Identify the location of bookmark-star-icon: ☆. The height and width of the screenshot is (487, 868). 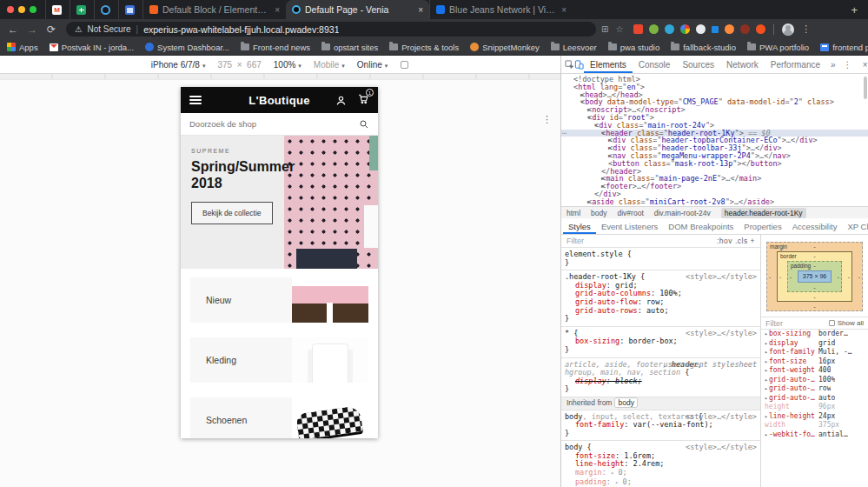
(619, 30).